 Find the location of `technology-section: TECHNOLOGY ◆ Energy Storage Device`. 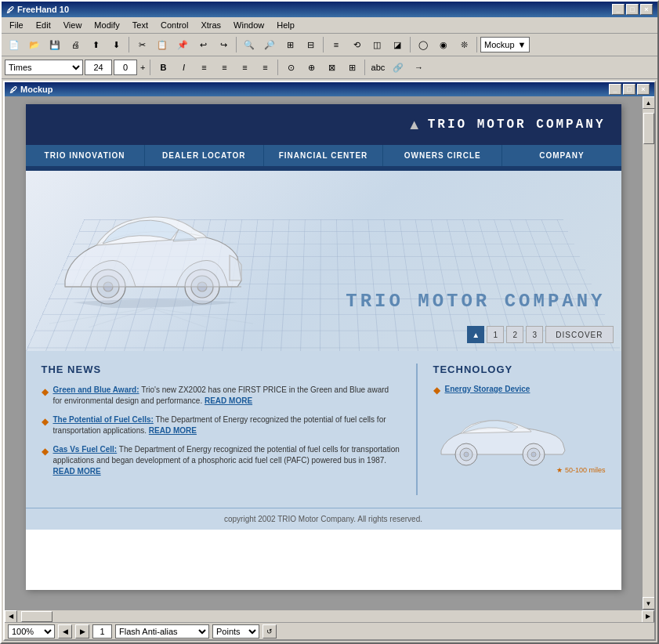

technology-section: TECHNOLOGY ◆ Energy Storage Device is located at coordinates (520, 429).